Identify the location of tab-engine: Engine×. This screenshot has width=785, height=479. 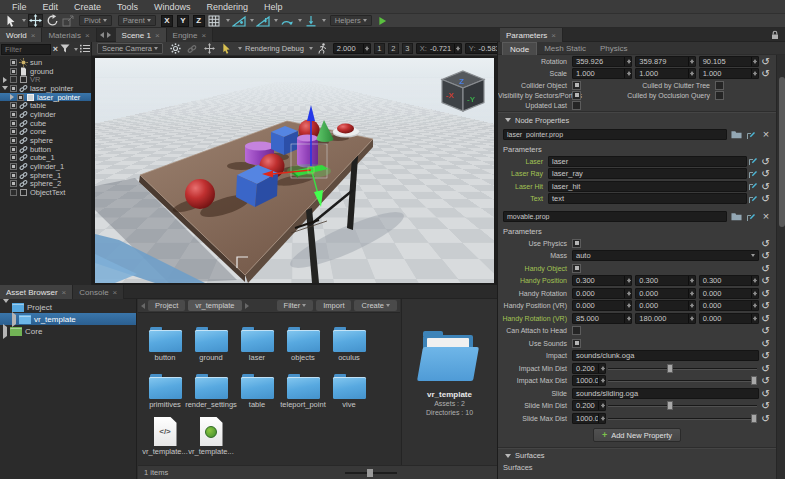
(190, 35).